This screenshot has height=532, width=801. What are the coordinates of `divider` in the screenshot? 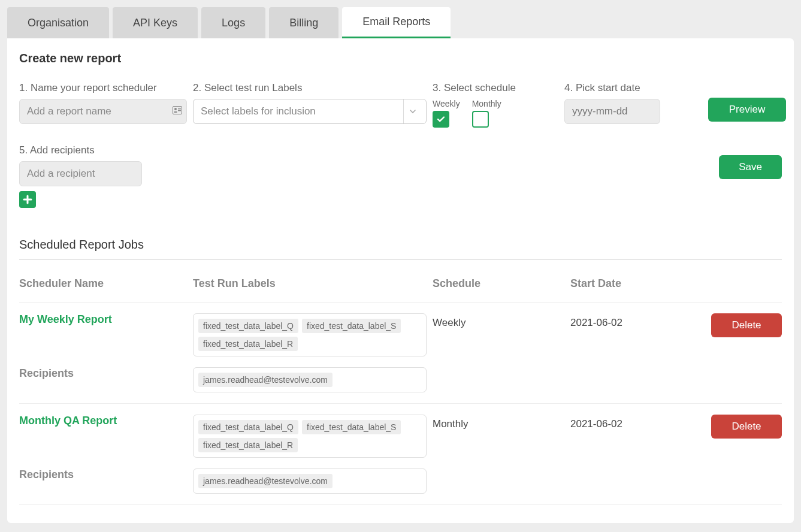 It's located at (400, 259).